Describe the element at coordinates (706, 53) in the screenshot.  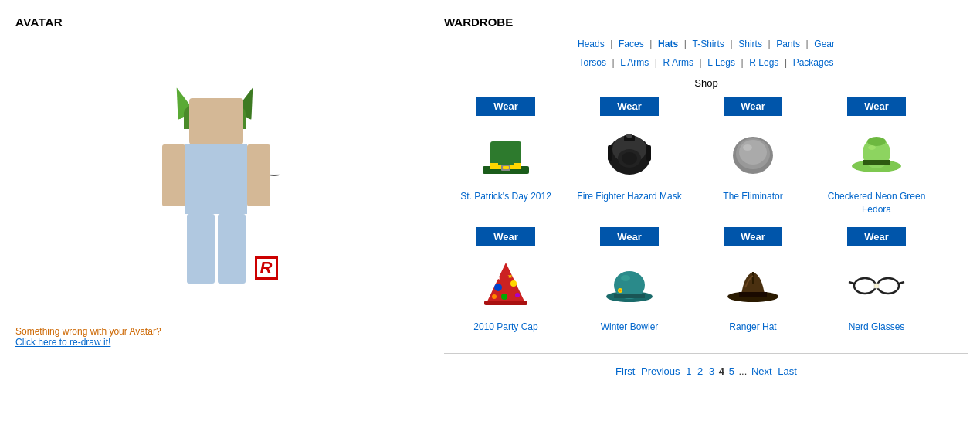
I see `wardrobe-nav: Heads | Faces | Hats | T-Shirts | Shirts…` at that location.